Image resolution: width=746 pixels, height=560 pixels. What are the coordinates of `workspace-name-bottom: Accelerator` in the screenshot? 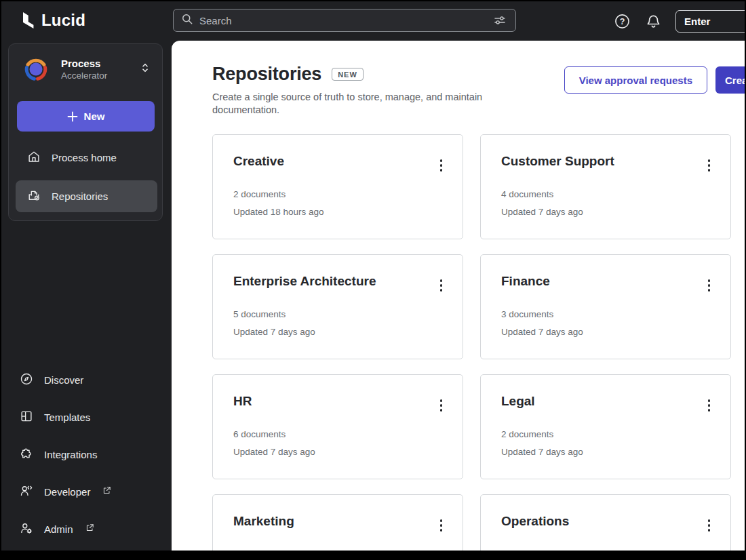 It's located at (100, 76).